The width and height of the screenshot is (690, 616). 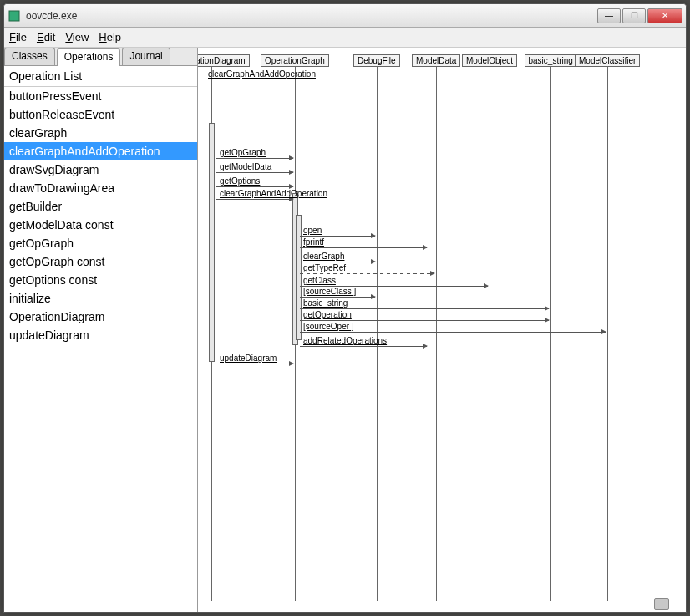 I want to click on list-item: clearGraph, so click(x=100, y=133).